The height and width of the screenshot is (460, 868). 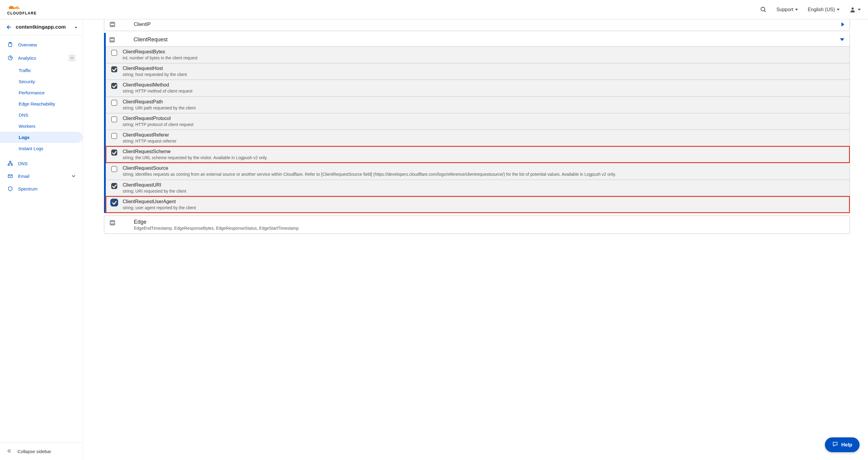 I want to click on user-menu, so click(x=855, y=9).